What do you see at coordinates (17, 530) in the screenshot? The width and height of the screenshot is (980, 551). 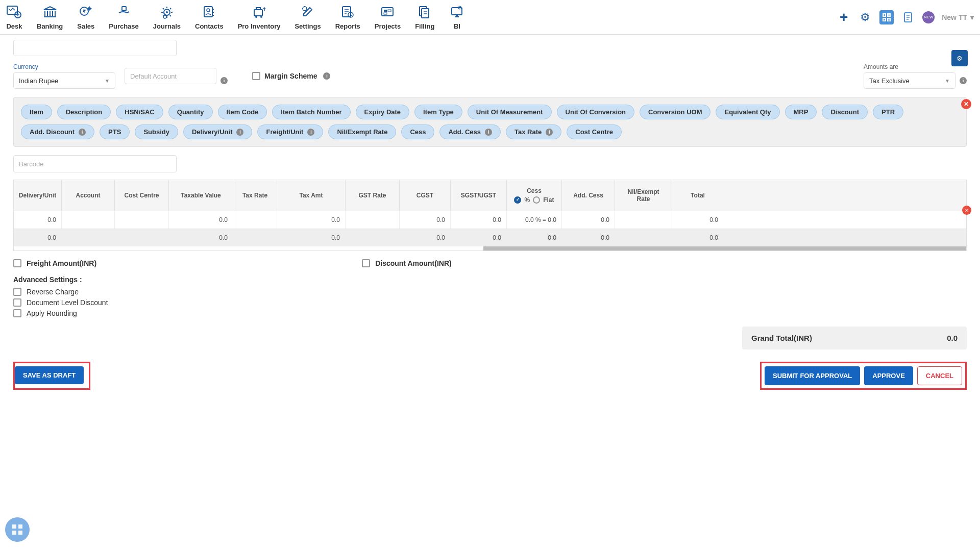 I see `floating-widget` at bounding box center [17, 530].